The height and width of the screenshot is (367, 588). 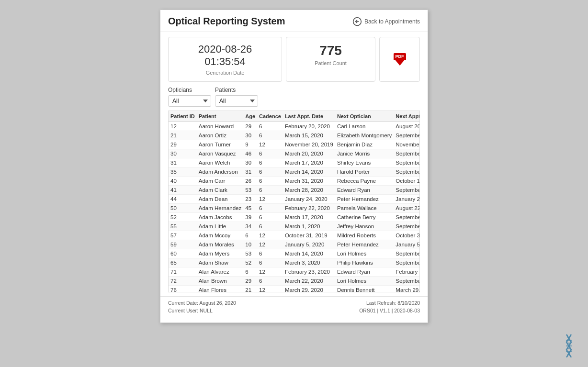 What do you see at coordinates (364, 136) in the screenshot?
I see `table-cell: Elizabeth Montgomery` at bounding box center [364, 136].